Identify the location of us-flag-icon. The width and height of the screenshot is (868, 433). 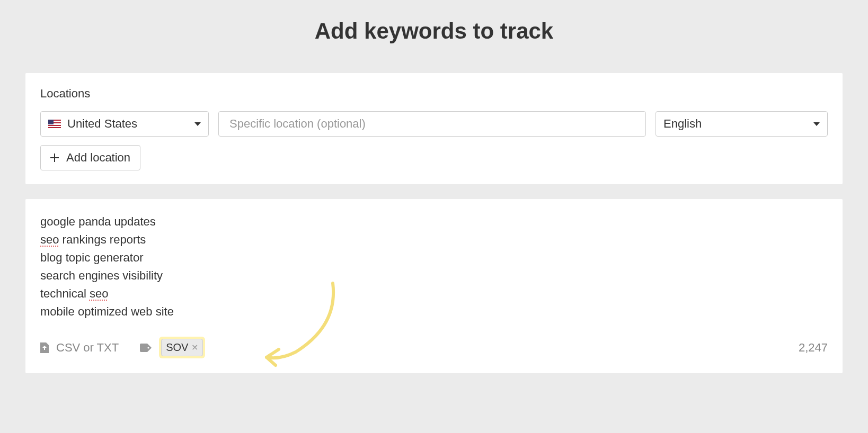
(55, 124).